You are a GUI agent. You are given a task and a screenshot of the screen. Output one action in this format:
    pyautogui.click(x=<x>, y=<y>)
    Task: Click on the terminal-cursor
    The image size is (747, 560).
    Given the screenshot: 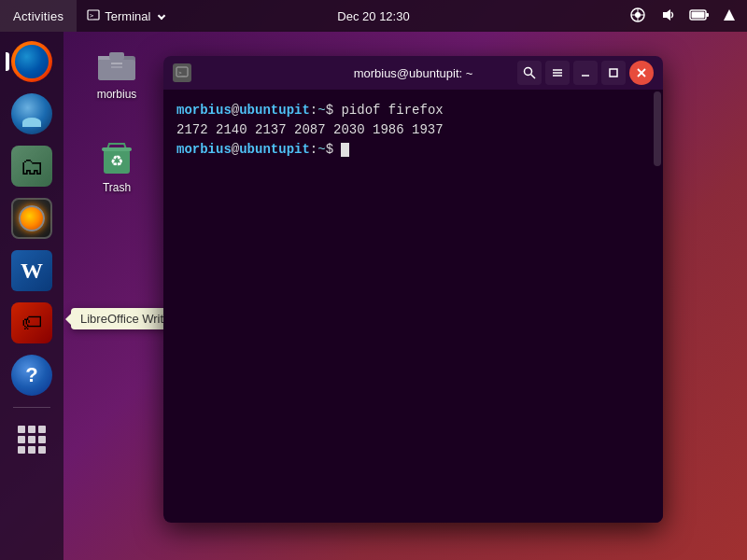 What is the action you would take?
    pyautogui.click(x=345, y=149)
    